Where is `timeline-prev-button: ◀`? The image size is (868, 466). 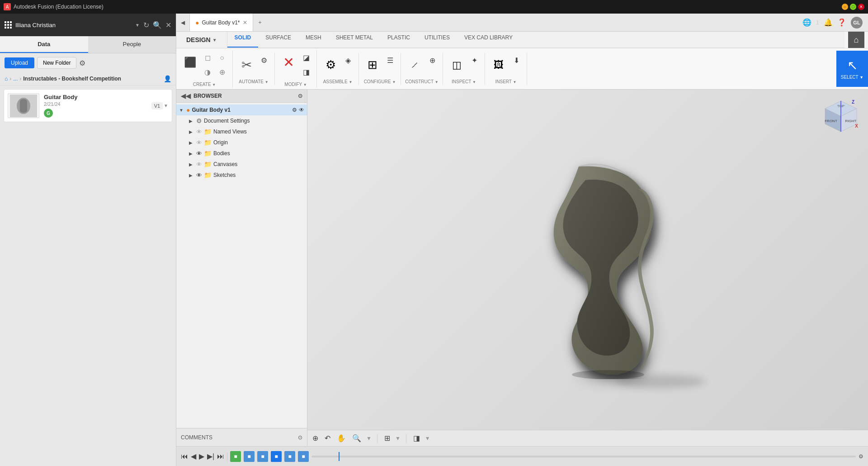 timeline-prev-button: ◀ is located at coordinates (193, 456).